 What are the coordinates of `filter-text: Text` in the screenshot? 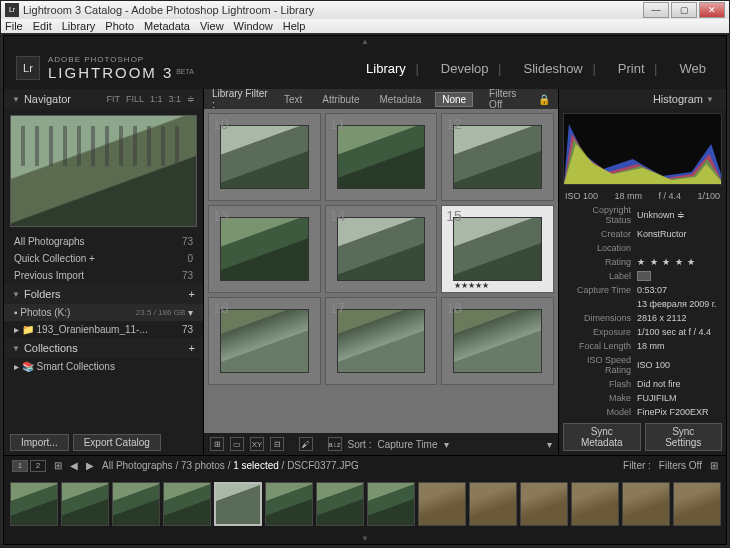 It's located at (293, 100).